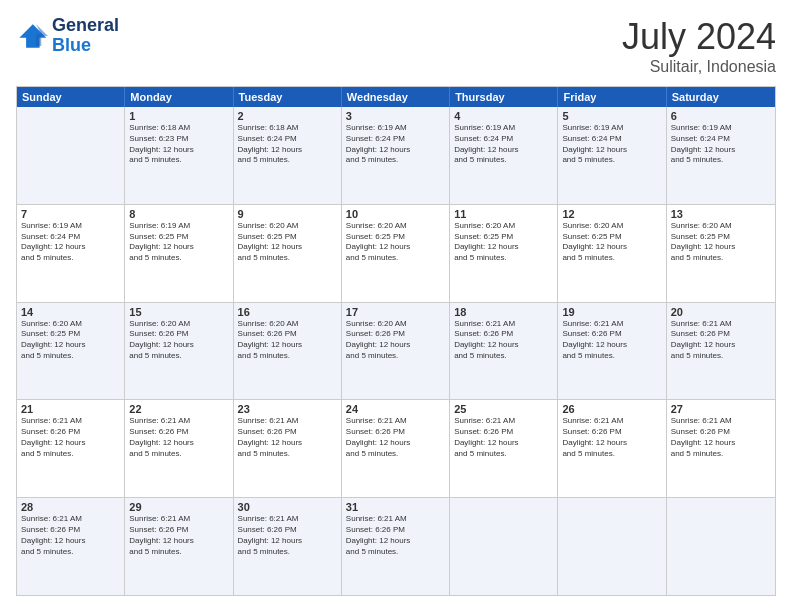 The width and height of the screenshot is (792, 612). What do you see at coordinates (288, 97) in the screenshot?
I see `weekday-header: Tuesday` at bounding box center [288, 97].